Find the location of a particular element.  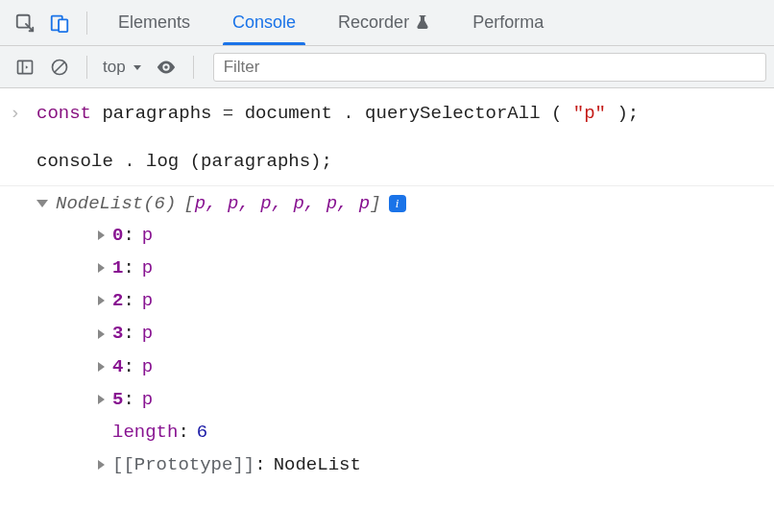

info-badge-icon: i is located at coordinates (398, 204).